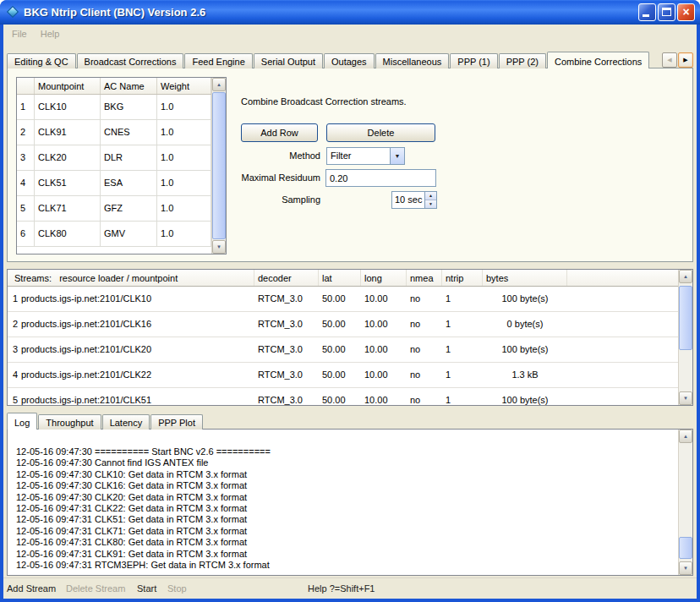 Image resolution: width=700 pixels, height=602 pixels. What do you see at coordinates (646, 15) in the screenshot?
I see `minimize-icon` at bounding box center [646, 15].